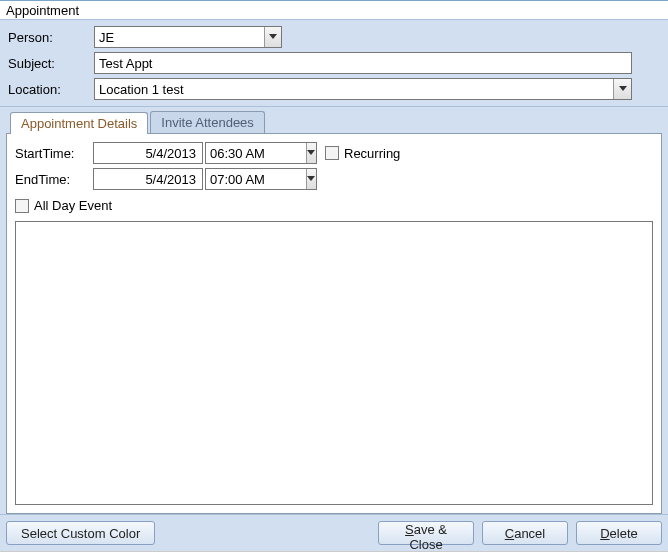 The width and height of the screenshot is (668, 552). Describe the element at coordinates (180, 37) in the screenshot. I see `person-input` at that location.